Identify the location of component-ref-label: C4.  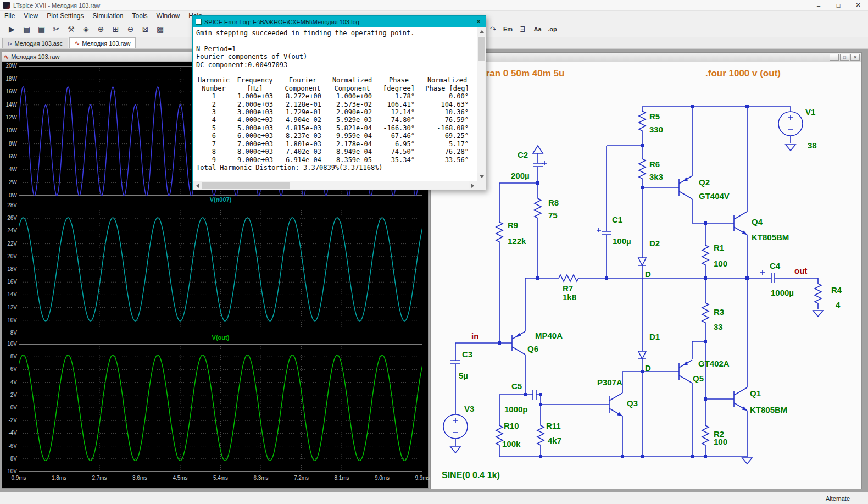
(775, 266).